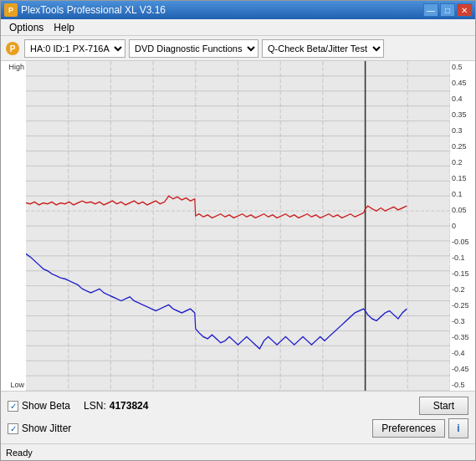  I want to click on drive-icon: P, so click(13, 49).